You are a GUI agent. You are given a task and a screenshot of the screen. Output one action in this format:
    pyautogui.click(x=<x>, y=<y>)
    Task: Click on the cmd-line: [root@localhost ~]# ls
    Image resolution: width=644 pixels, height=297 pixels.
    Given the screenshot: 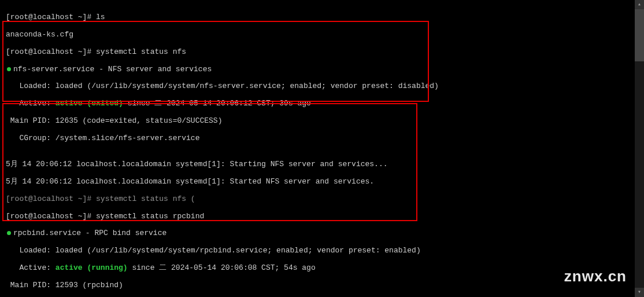 What is the action you would take?
    pyautogui.click(x=322, y=17)
    